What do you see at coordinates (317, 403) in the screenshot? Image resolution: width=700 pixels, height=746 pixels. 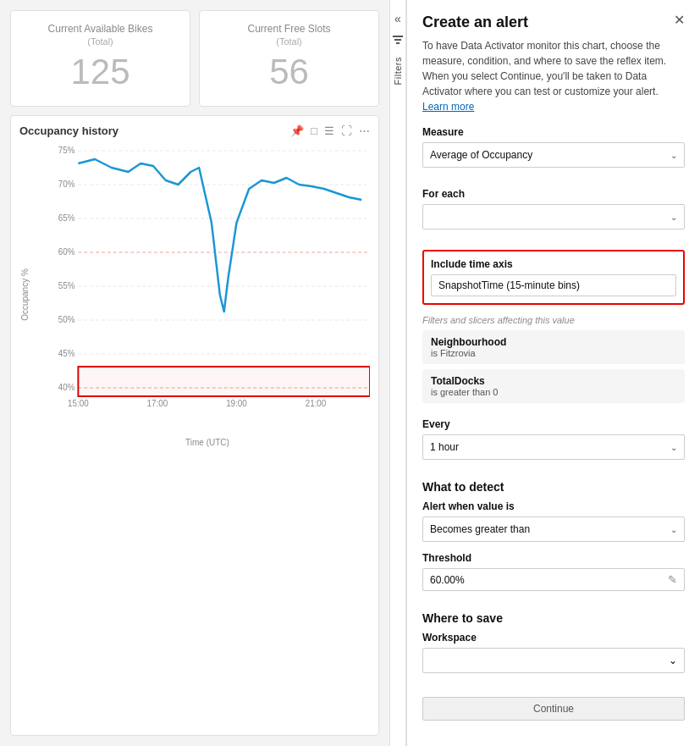 I see `svg-text: 21:00` at bounding box center [317, 403].